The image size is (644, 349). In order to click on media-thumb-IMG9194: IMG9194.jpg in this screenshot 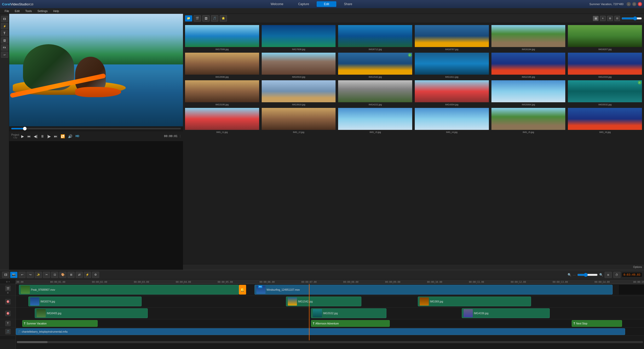, I will do `click(528, 38)`.